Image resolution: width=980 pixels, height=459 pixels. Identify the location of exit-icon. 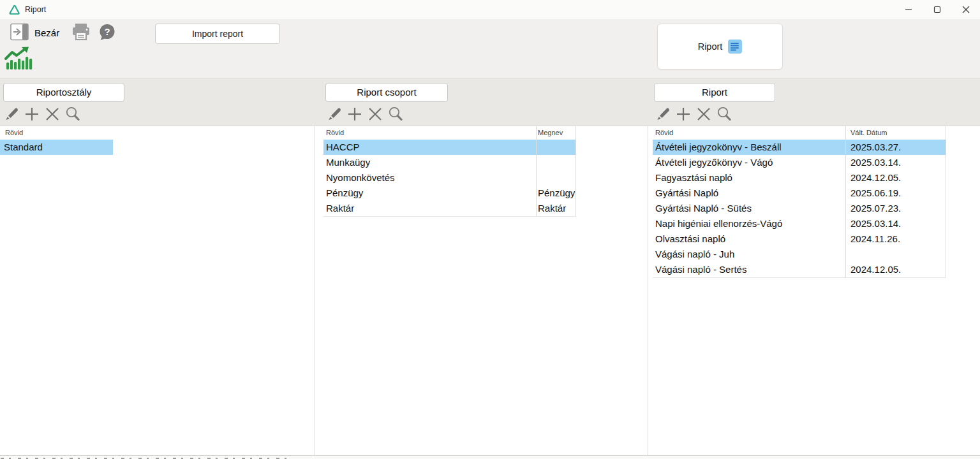
(20, 33).